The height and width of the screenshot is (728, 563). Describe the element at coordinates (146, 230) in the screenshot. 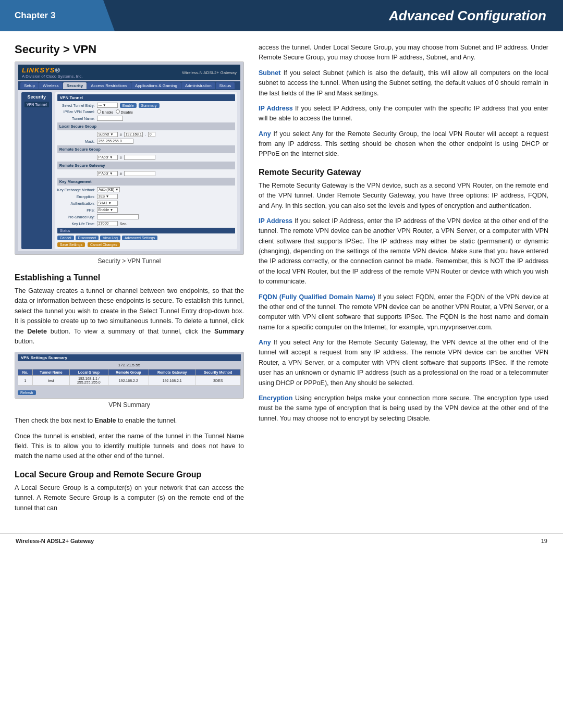

I see `status-bar: Status` at that location.